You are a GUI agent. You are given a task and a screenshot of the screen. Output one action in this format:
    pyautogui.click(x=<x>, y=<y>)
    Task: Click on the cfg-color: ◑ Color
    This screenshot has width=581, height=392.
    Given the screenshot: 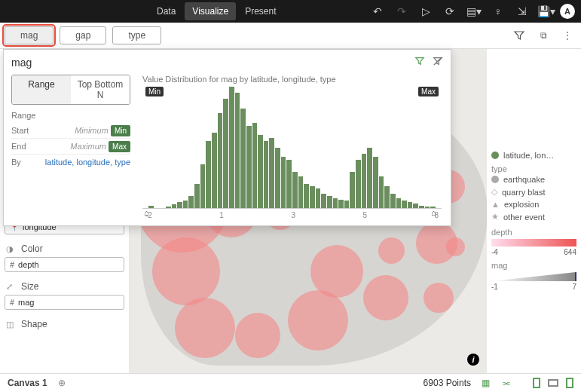 What is the action you would take?
    pyautogui.click(x=65, y=249)
    